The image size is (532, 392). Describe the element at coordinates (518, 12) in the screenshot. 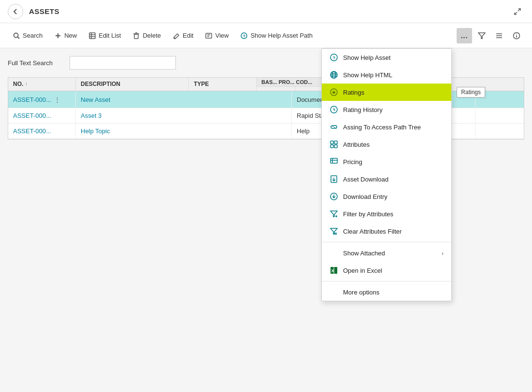

I see `expand-button` at that location.